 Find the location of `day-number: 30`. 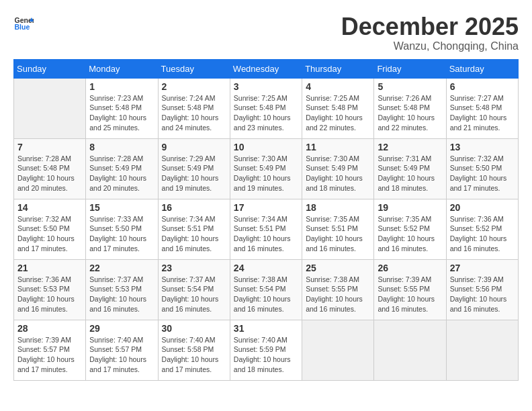

day-number: 30 is located at coordinates (194, 328).